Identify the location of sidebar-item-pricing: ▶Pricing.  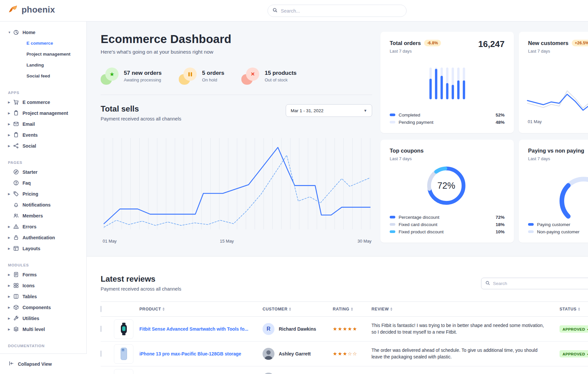
(47, 194).